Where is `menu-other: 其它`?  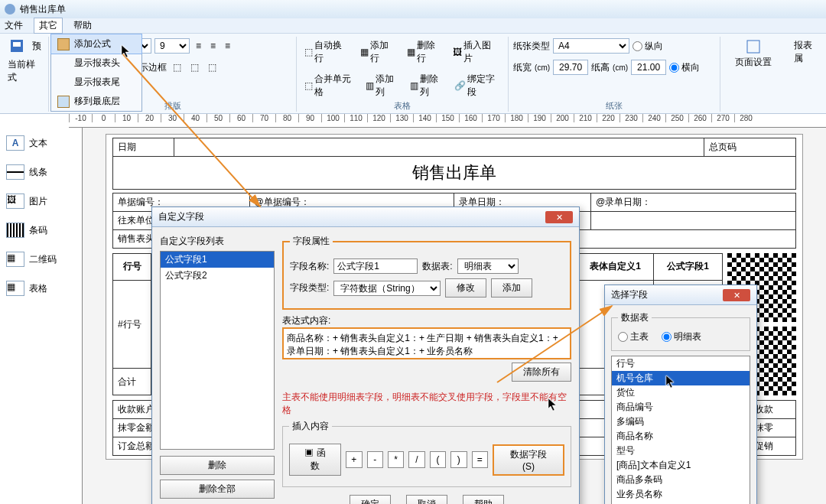
menu-other: 其它 is located at coordinates (48, 26).